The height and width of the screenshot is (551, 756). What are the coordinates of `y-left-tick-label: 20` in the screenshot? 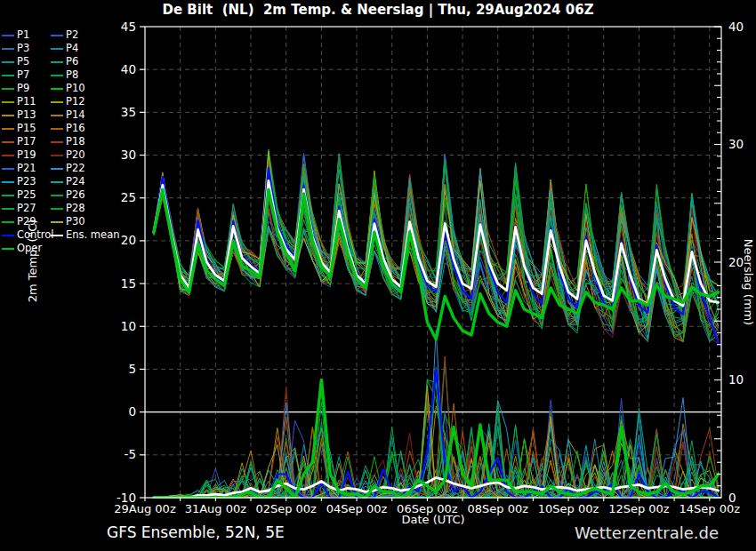 It's located at (128, 240).